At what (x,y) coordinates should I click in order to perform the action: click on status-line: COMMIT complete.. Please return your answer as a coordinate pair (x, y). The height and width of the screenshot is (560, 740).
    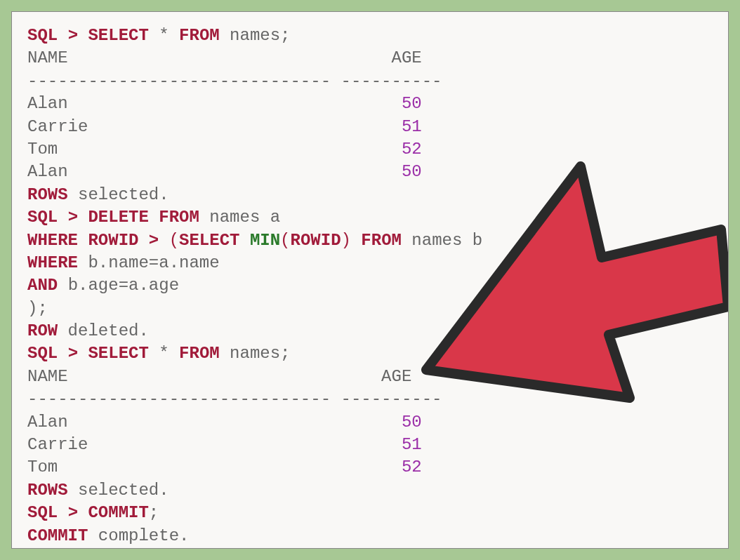
    Looking at the image, I should click on (370, 536).